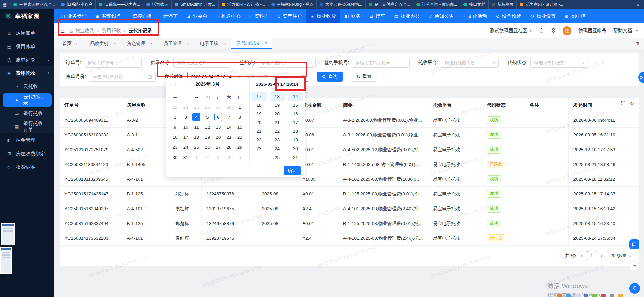 This screenshot has height=297, width=644. What do you see at coordinates (277, 122) in the screenshot?
I see `minute-option: 21` at bounding box center [277, 122].